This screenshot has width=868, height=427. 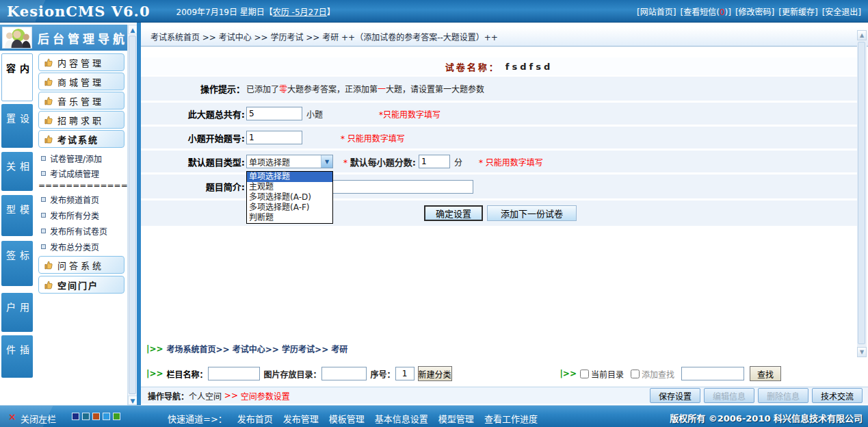 I want to click on menu-recruitment: 招聘求职, so click(x=81, y=120).